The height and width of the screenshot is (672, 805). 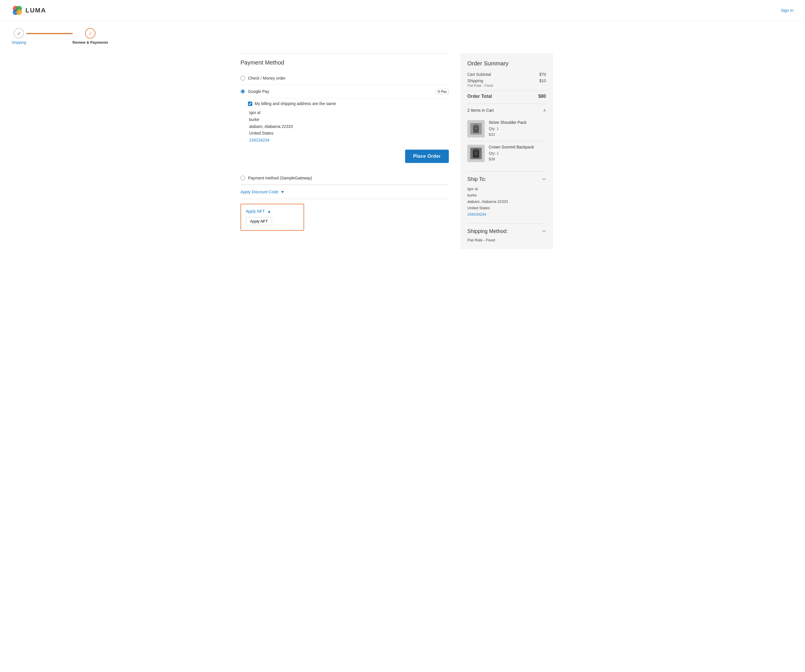 What do you see at coordinates (345, 54) in the screenshot?
I see `section-divider` at bounding box center [345, 54].